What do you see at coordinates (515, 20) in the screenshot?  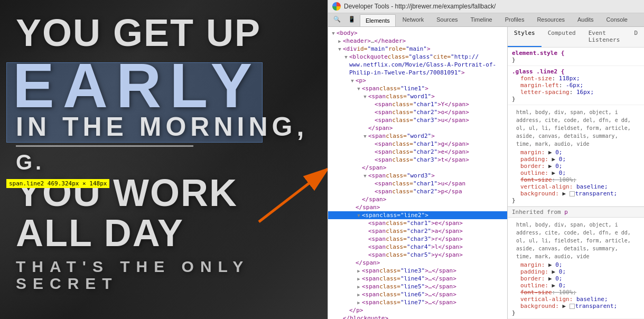 I see `tab-profiles: Profiles` at bounding box center [515, 20].